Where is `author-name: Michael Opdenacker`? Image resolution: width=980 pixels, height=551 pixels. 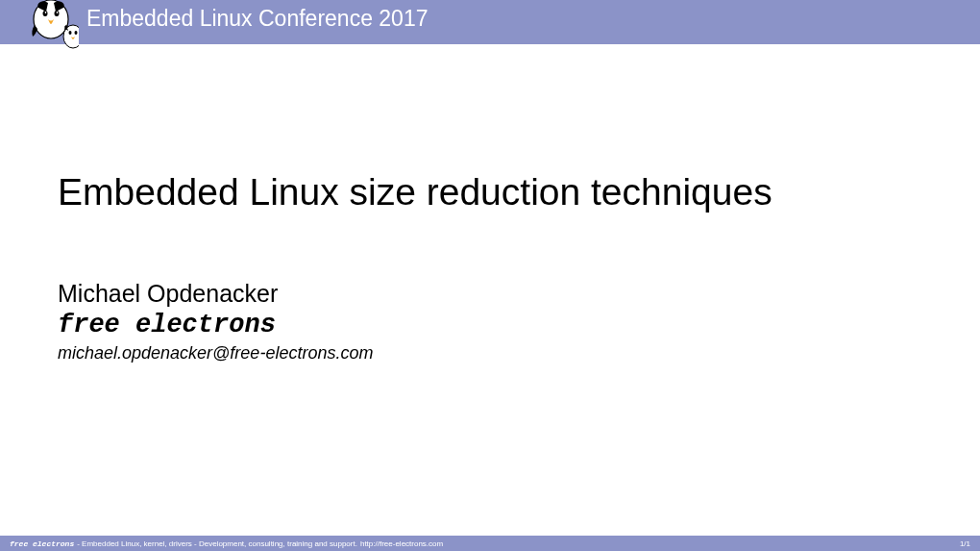 author-name: Michael Opdenacker is located at coordinates (490, 294).